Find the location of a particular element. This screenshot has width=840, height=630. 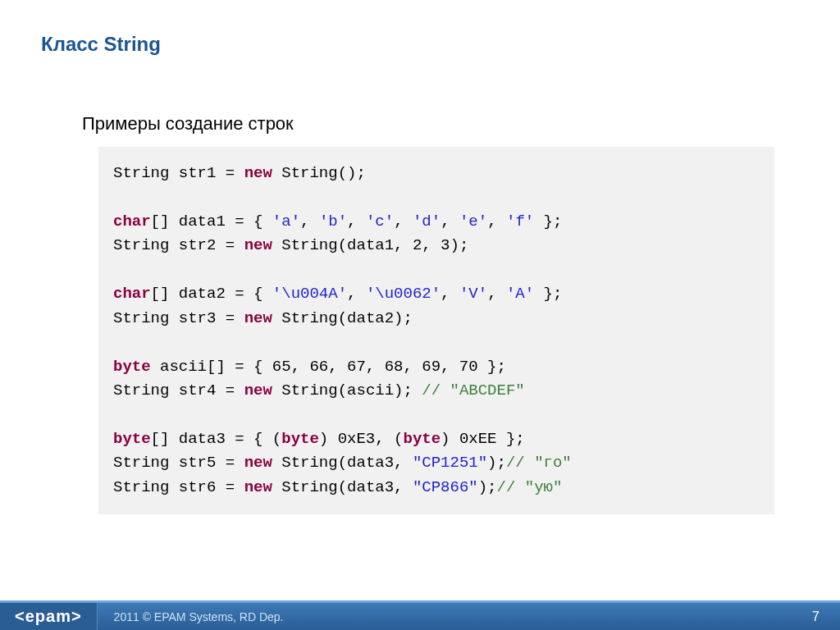

slide-title: Класс String is located at coordinates (420, 44).